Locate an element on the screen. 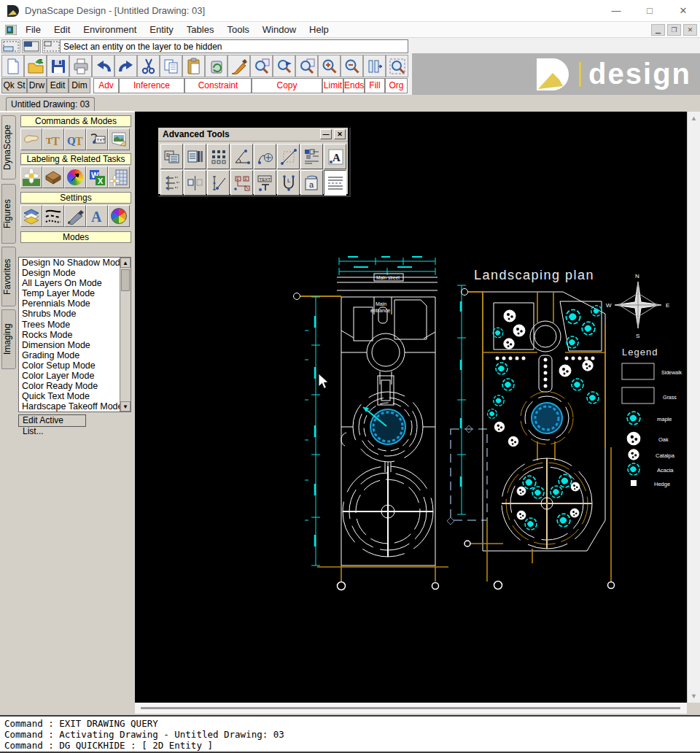 This screenshot has height=753, width=700. mdi-restore-button: ❐ is located at coordinates (674, 30).